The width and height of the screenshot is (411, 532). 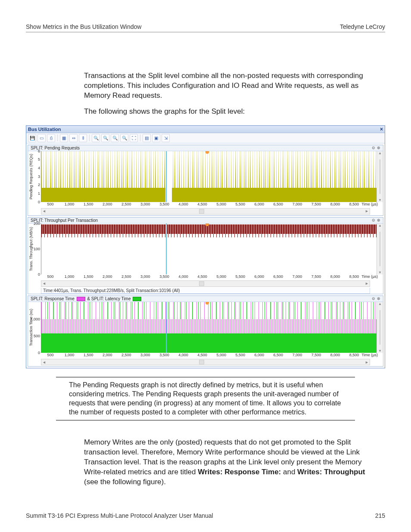 I want to click on x-tick: 6,000, so click(x=259, y=355).